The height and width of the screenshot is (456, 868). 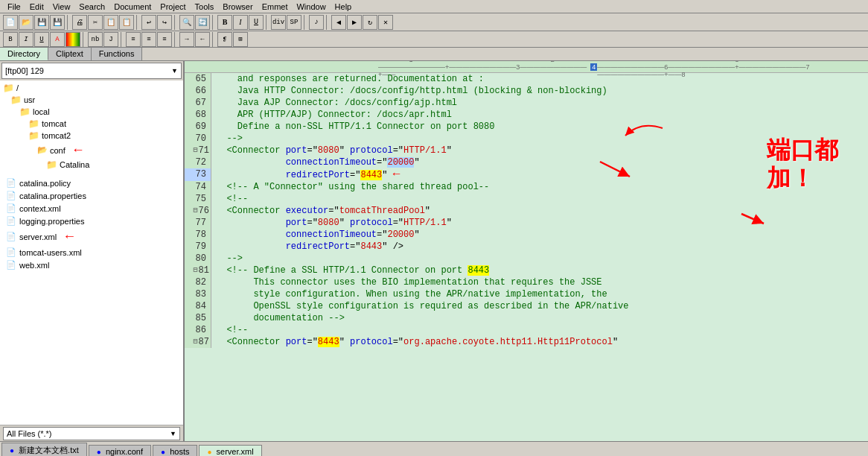 I want to click on tb2-btn3: U, so click(x=42, y=39).